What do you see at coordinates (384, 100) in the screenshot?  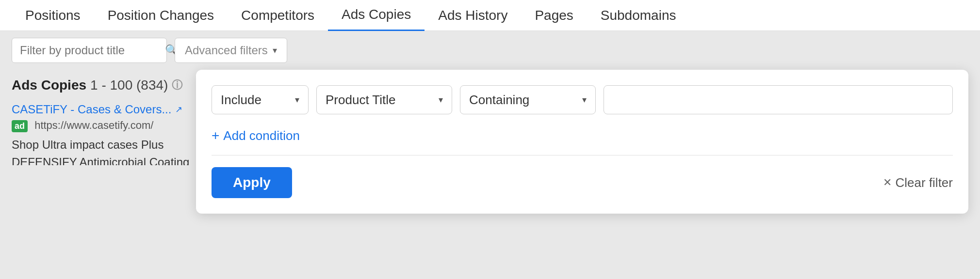 I see `product-title-select: Product Title ▾` at bounding box center [384, 100].